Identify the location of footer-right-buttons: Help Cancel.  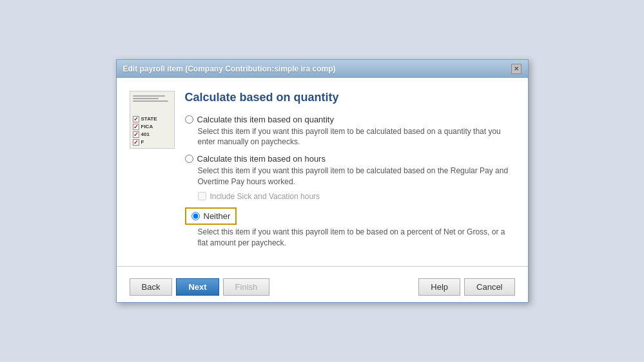
(467, 287).